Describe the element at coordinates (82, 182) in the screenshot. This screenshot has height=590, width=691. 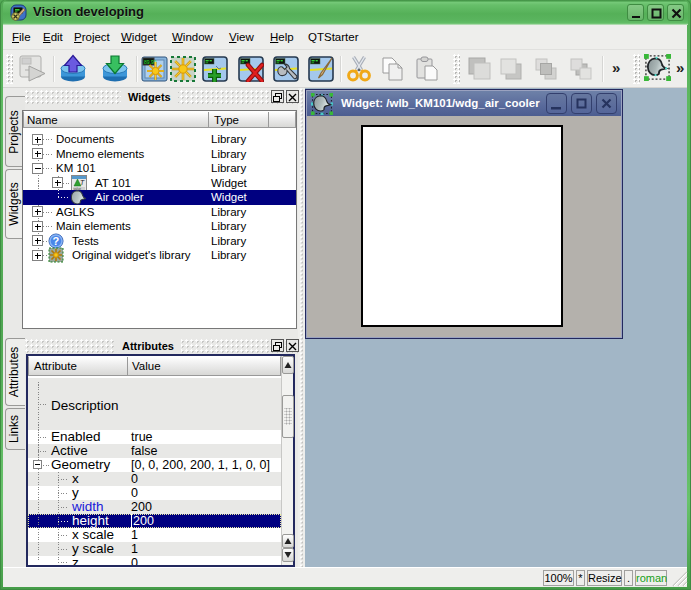
I see `svg-text: T` at that location.